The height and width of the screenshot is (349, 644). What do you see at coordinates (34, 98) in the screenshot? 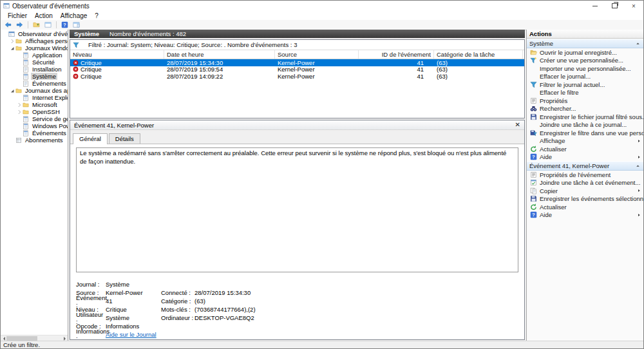
I see `sidebar-item-internet-explorer: Internet Explorer` at bounding box center [34, 98].